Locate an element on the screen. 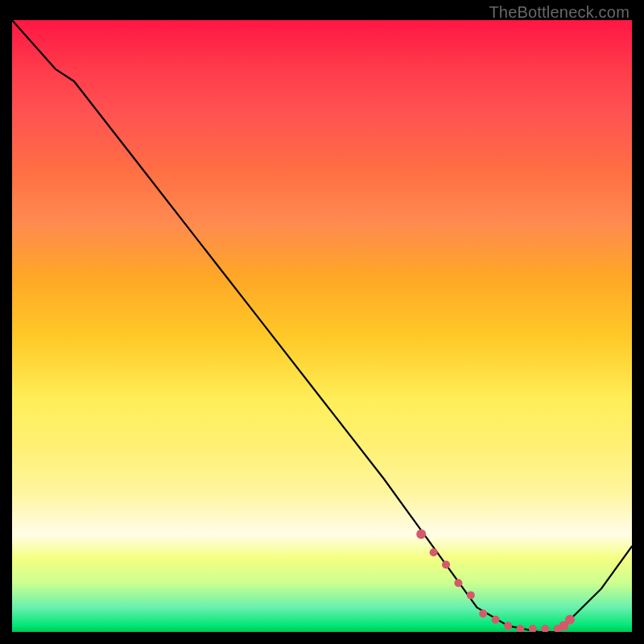 Image resolution: width=644 pixels, height=644 pixels. watermark-text: TheBottleneck.com is located at coordinates (559, 13).